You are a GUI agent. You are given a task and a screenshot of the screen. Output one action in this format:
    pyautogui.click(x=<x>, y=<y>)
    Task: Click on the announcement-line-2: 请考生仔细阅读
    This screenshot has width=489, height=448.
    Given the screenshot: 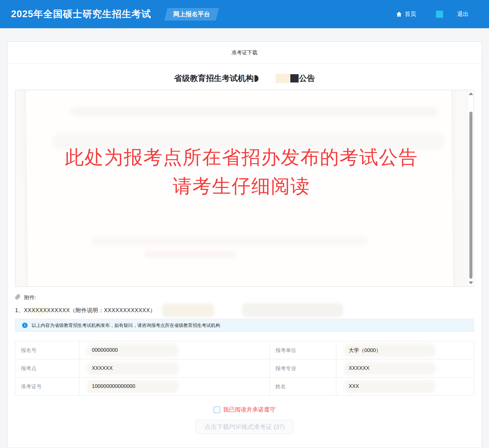 What is the action you would take?
    pyautogui.click(x=242, y=186)
    